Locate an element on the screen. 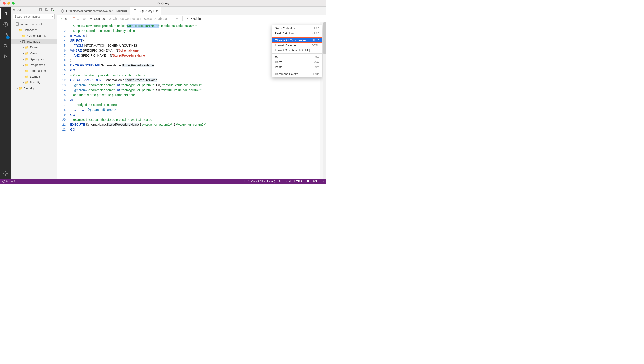  status-errors: ⓧ 0 is located at coordinates (5, 182).